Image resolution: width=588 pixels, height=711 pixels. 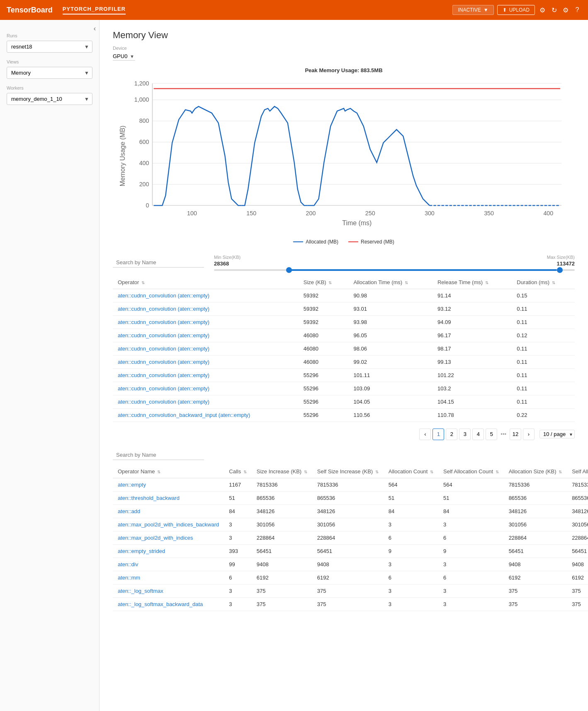 I want to click on svg-text: 1,000, so click(x=142, y=100).